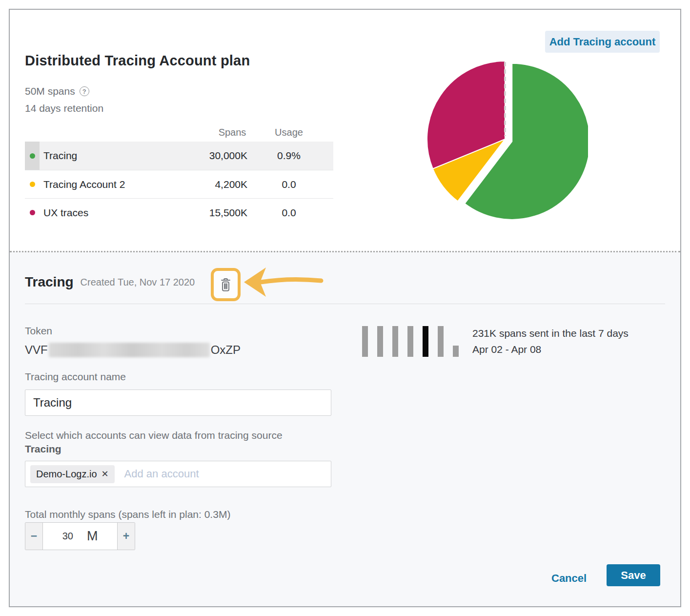 Image resolution: width=690 pixels, height=616 pixels. I want to click on plan-quota: 50M spans ?, so click(57, 91).